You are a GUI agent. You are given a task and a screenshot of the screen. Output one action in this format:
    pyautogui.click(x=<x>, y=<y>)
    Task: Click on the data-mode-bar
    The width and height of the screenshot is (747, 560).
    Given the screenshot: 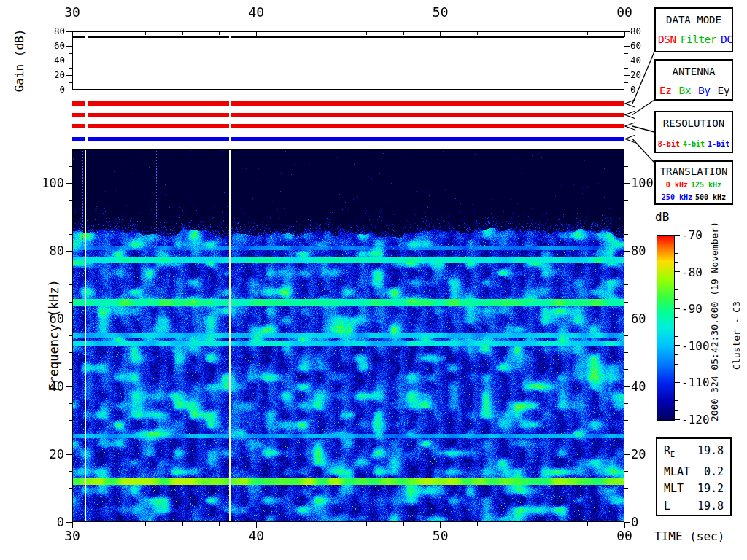 What is the action you would take?
    pyautogui.click(x=79, y=104)
    